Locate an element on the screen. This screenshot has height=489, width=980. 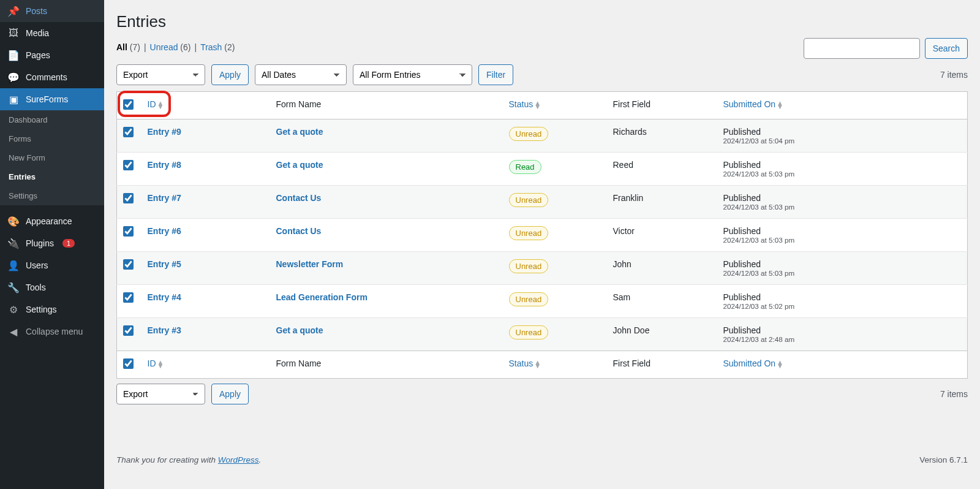
first-field-value: Victor is located at coordinates (662, 235).